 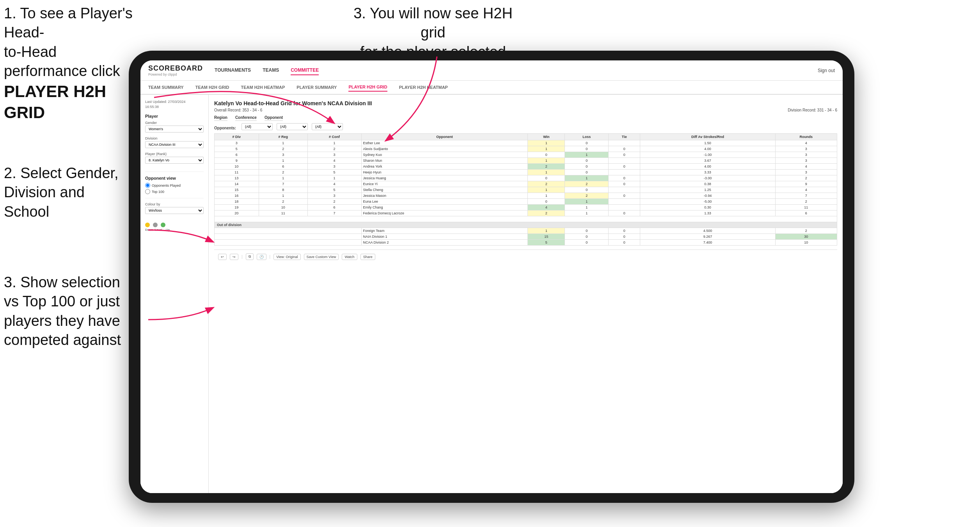 I want to click on col-reg: # Reg, so click(x=283, y=137).